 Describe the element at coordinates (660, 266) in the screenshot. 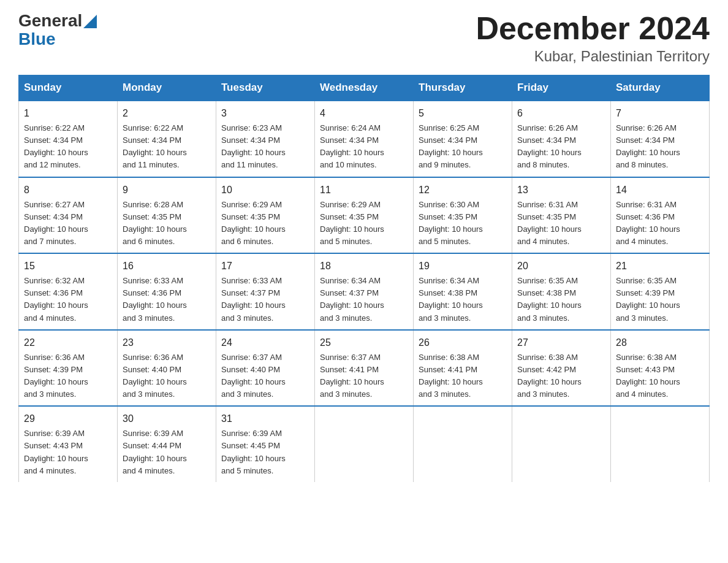

I see `day-number: 21` at that location.